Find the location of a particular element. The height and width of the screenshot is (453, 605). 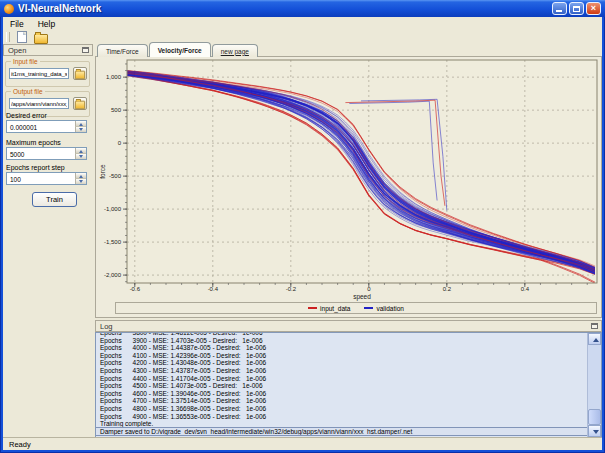

output-file-label: Output file is located at coordinates (28, 92).